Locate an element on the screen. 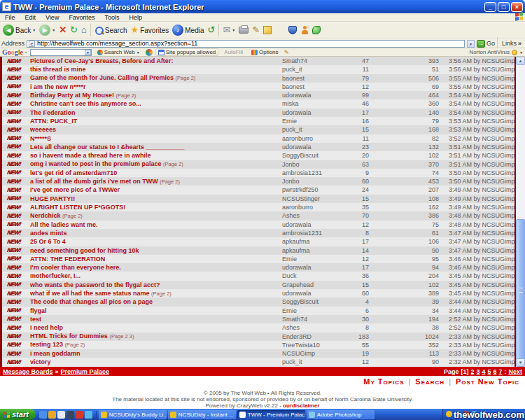  go-button: → Go is located at coordinates (486, 43).